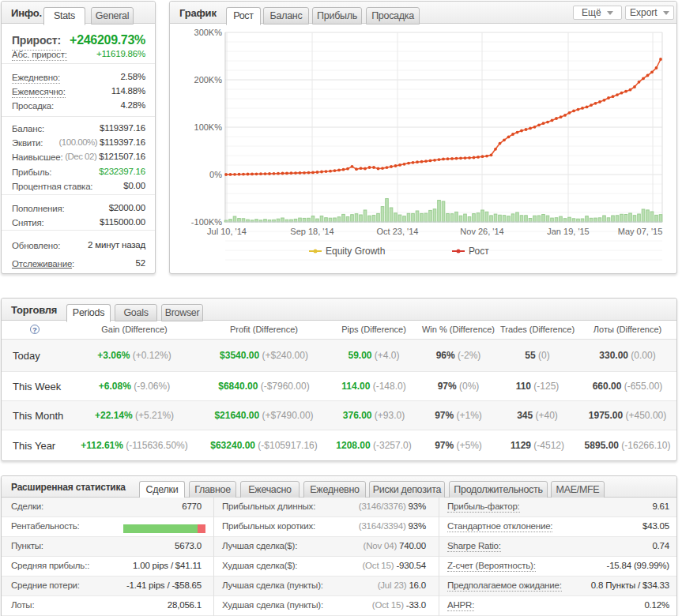 Image resolution: width=682 pixels, height=616 pixels. I want to click on svg-text: Рост, so click(479, 251).